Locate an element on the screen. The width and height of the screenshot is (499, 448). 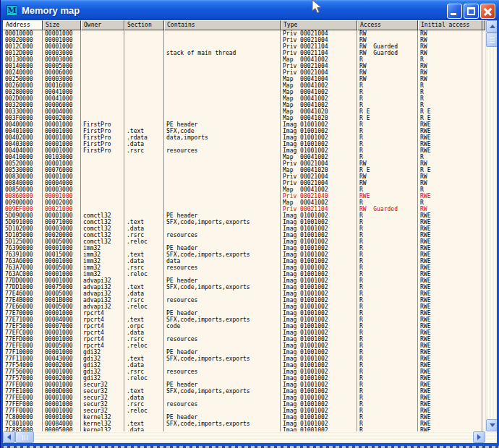
table-row: 00850000 00003000 Map 00041002 R R is located at coordinates (244, 189).